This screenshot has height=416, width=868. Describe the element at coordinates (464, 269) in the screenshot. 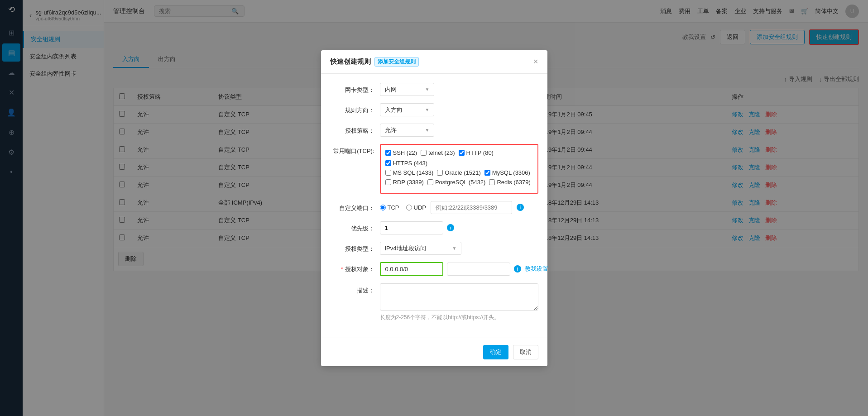

I see `auth-object-control: i 教我设置` at that location.